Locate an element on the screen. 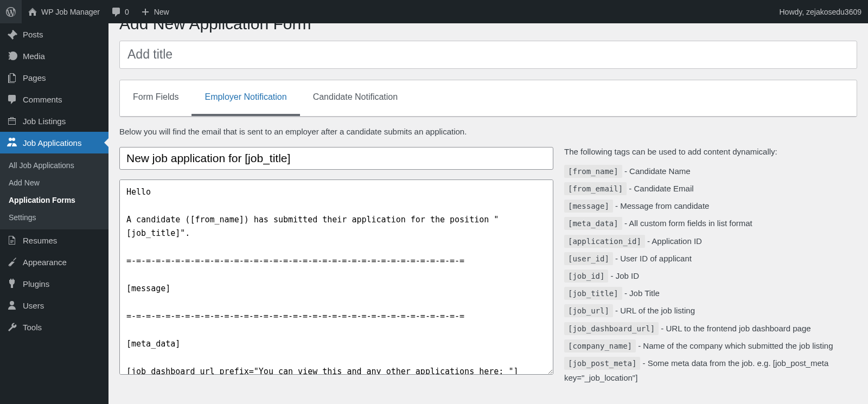 Image resolution: width=868 pixels, height=404 pixels. home-icon is located at coordinates (33, 12).